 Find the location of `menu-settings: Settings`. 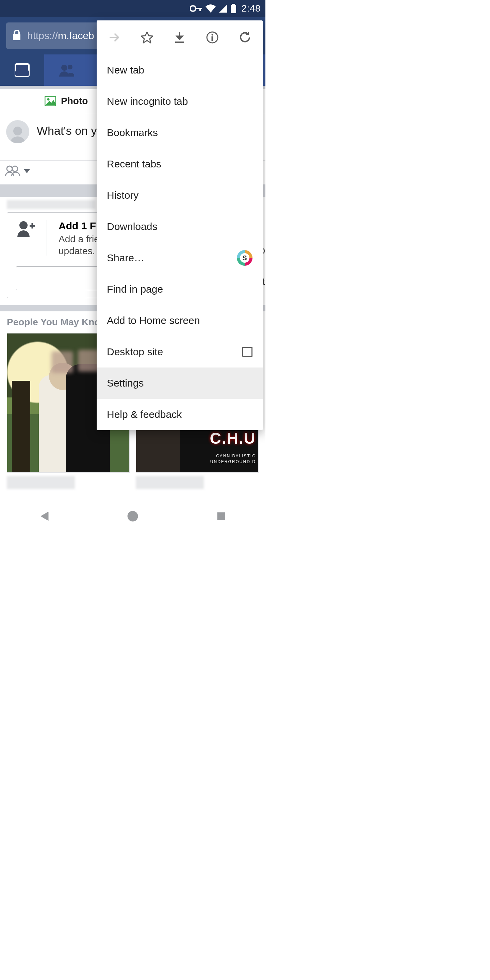

menu-settings: Settings is located at coordinates (180, 383).